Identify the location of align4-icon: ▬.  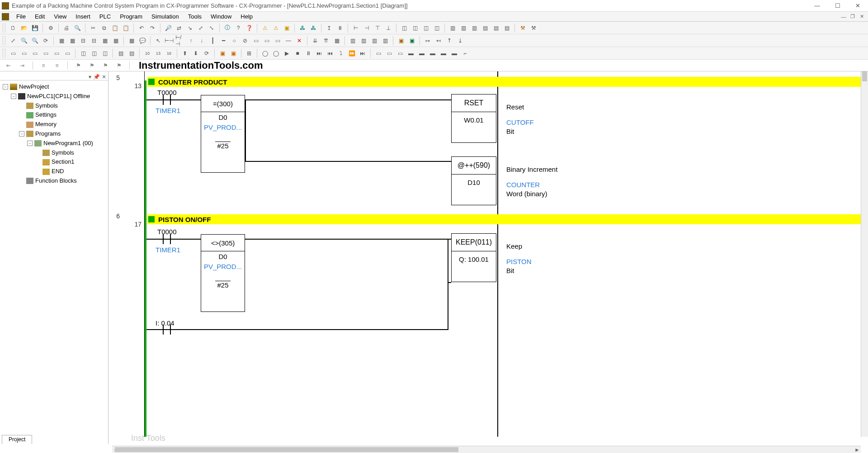
(411, 53).